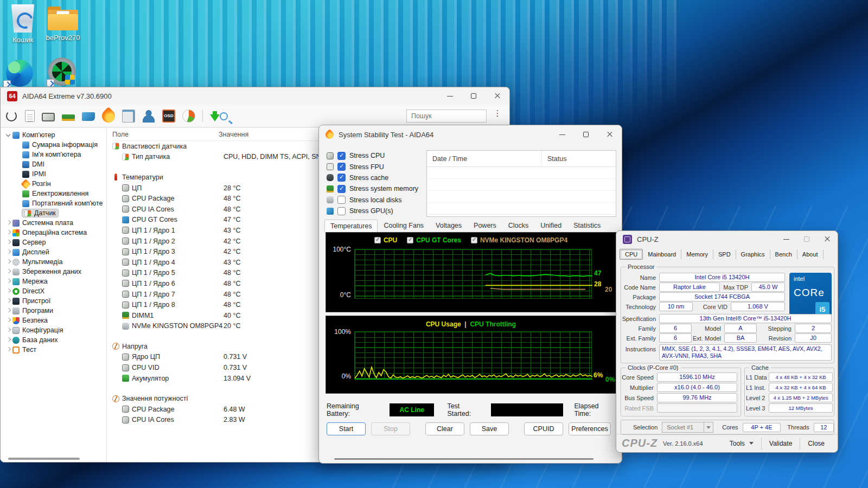 The height and width of the screenshot is (488, 868). What do you see at coordinates (742, 444) in the screenshot?
I see `tools-button: Tools` at bounding box center [742, 444].